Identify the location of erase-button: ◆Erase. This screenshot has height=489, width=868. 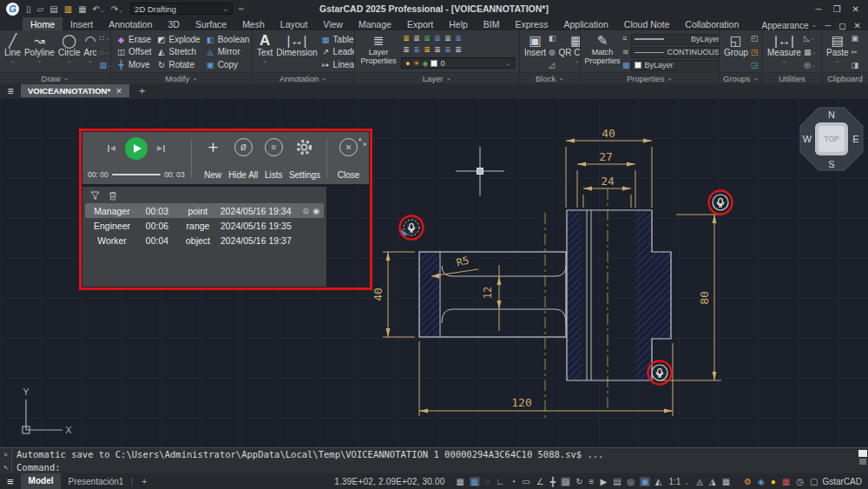
(134, 40).